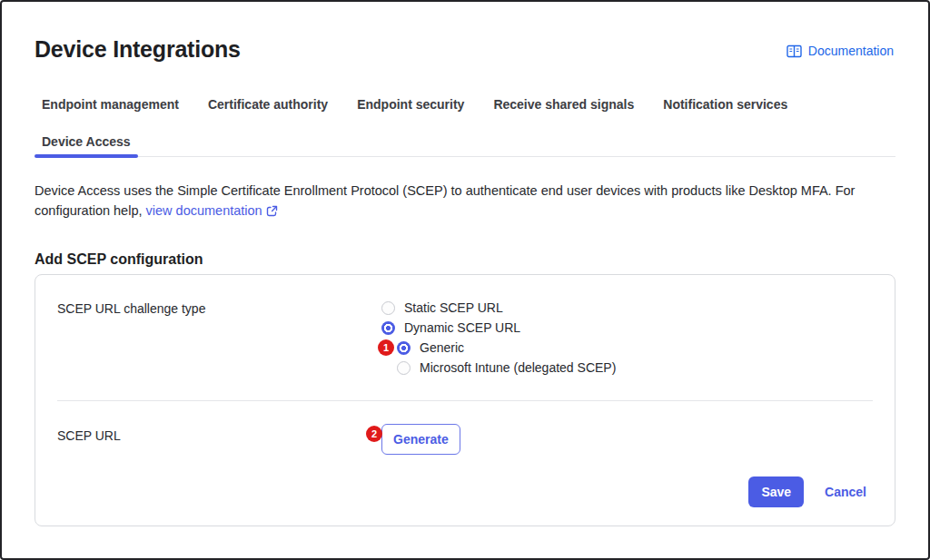  What do you see at coordinates (421, 439) in the screenshot?
I see `generate-button: Generate` at bounding box center [421, 439].